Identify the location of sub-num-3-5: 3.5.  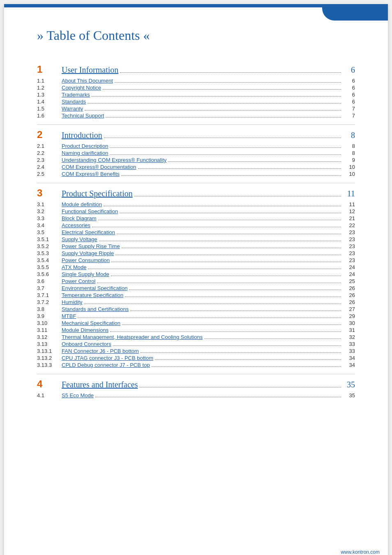
(49, 233).